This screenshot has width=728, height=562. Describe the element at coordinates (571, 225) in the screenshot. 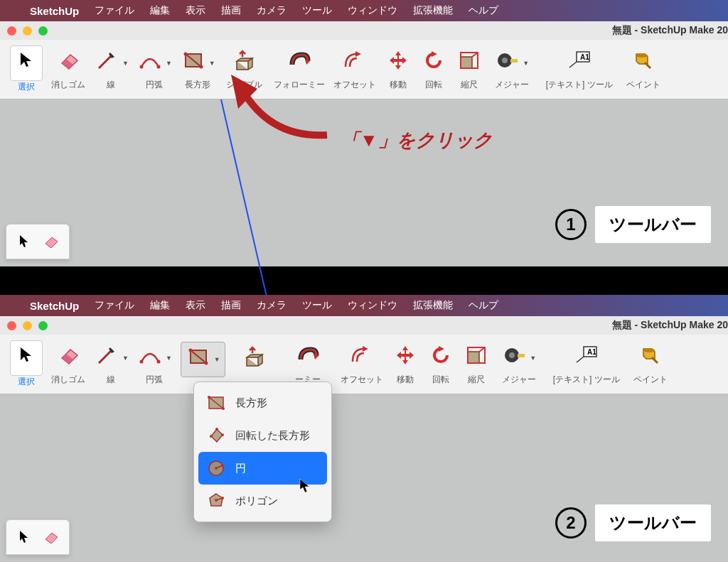

I see `circle-number: 1` at that location.